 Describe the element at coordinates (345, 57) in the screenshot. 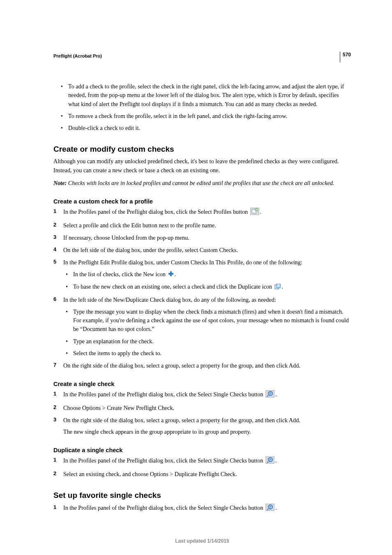

I see `page-number: 570` at that location.